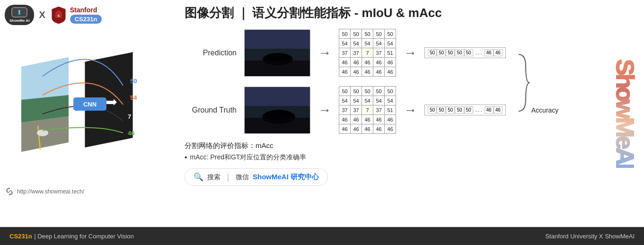  Describe the element at coordinates (211, 110) in the screenshot. I see `ground-truth-label: Ground Truth` at that location.